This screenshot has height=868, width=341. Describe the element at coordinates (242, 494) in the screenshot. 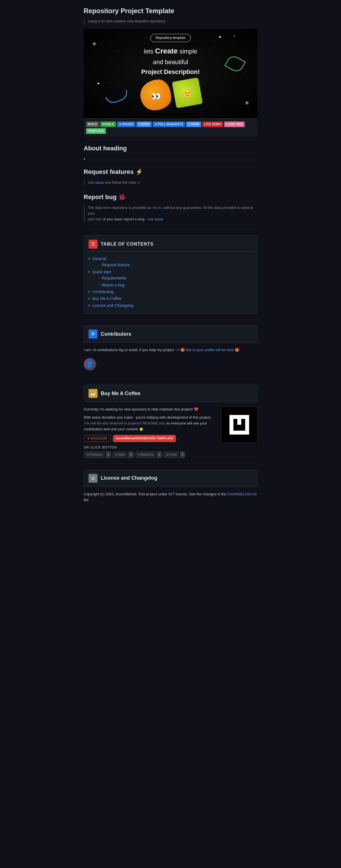

I see `changelog-link: CHANGELOG.md` at that location.